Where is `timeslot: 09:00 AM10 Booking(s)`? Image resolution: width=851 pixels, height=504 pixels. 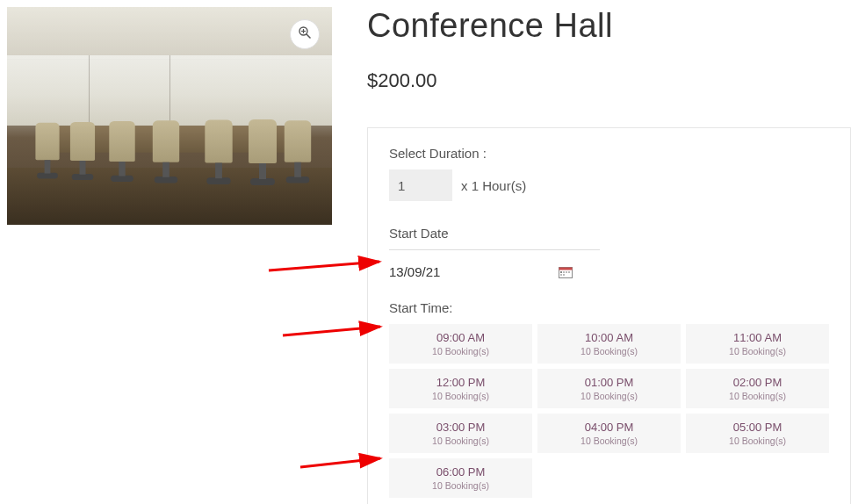 timeslot: 09:00 AM10 Booking(s) is located at coordinates (460, 344).